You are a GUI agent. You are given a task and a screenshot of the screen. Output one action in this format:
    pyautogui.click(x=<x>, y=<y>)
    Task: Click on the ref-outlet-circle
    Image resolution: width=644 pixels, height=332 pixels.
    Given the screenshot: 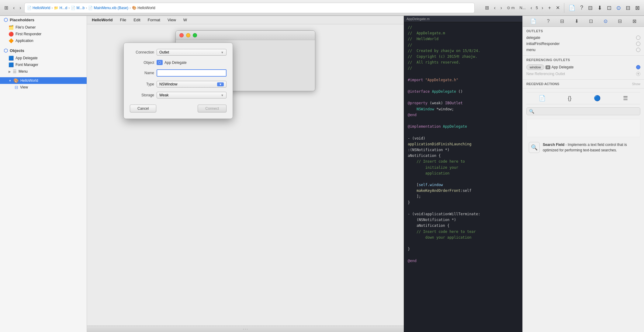 What is the action you would take?
    pyautogui.click(x=638, y=67)
    